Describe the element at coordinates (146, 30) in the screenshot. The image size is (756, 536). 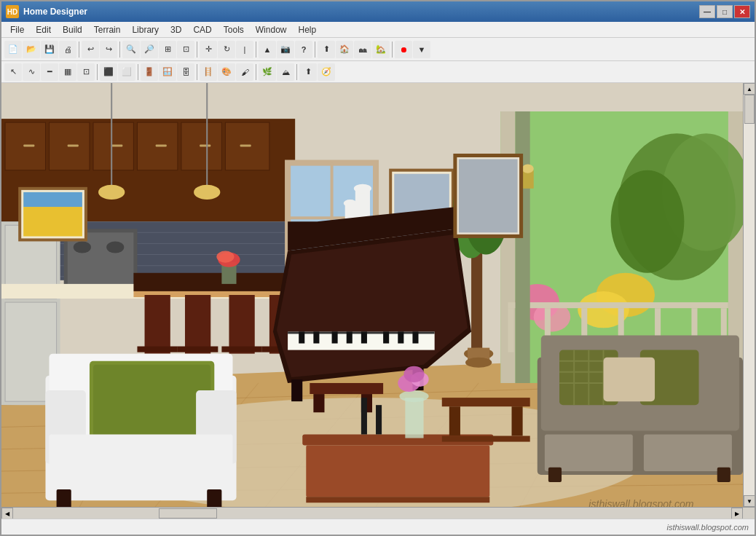
I see `menu-library: Library` at that location.